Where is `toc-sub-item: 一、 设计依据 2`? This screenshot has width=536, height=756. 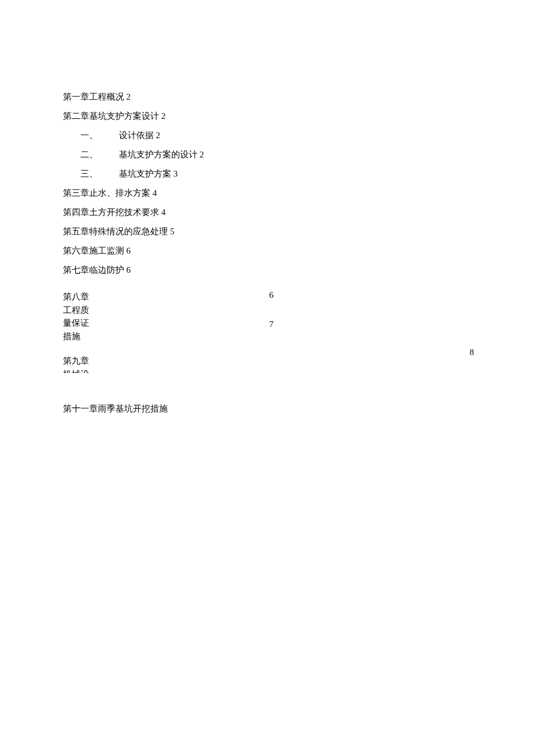 toc-sub-item: 一、 设计依据 2 is located at coordinates (268, 135).